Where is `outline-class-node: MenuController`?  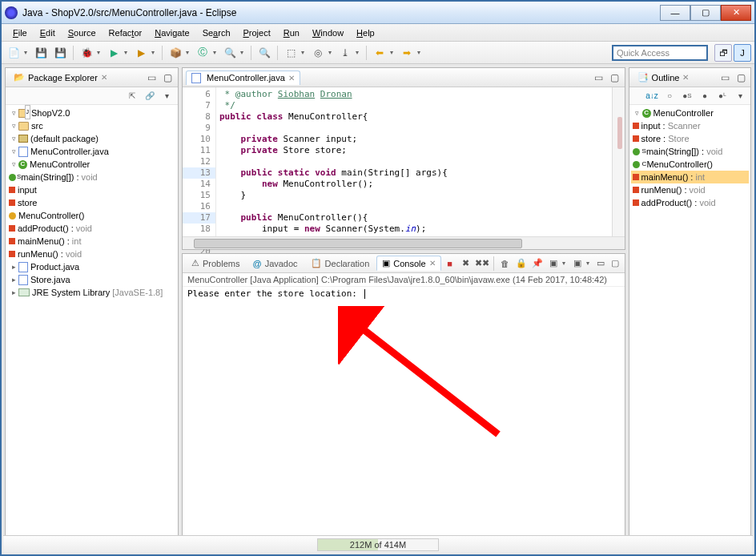 outline-class-node: MenuController is located at coordinates (684, 113).